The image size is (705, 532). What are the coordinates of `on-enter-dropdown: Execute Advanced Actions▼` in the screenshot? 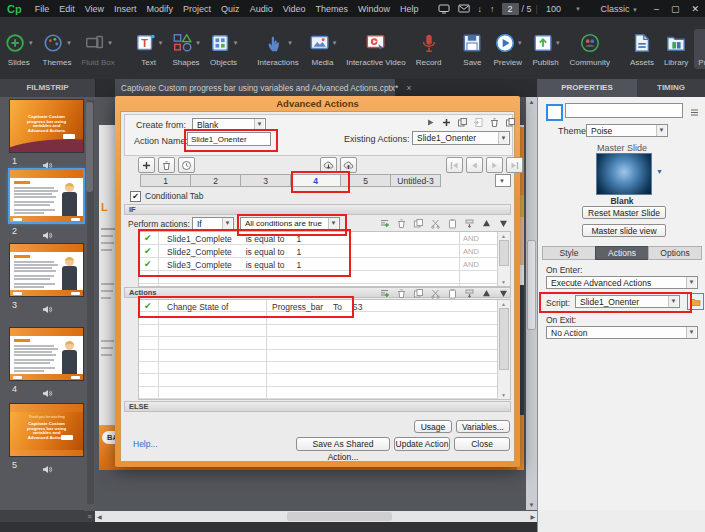 It's located at (622, 282).